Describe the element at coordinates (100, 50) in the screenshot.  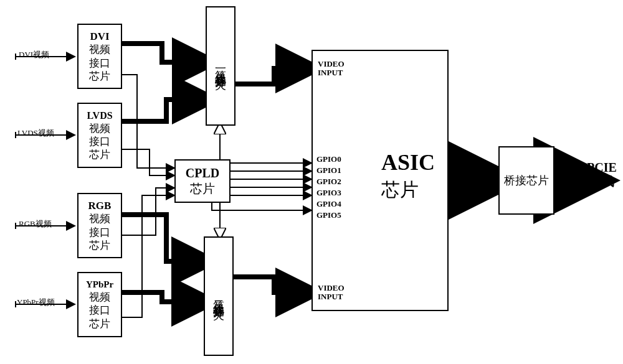
I see `chip-dvi-l2: 视频` at that location.